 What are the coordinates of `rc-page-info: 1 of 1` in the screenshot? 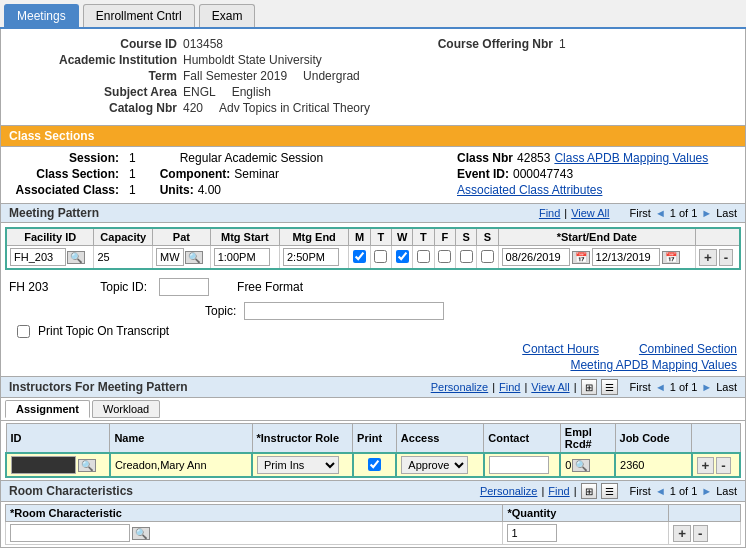 It's located at (684, 491).